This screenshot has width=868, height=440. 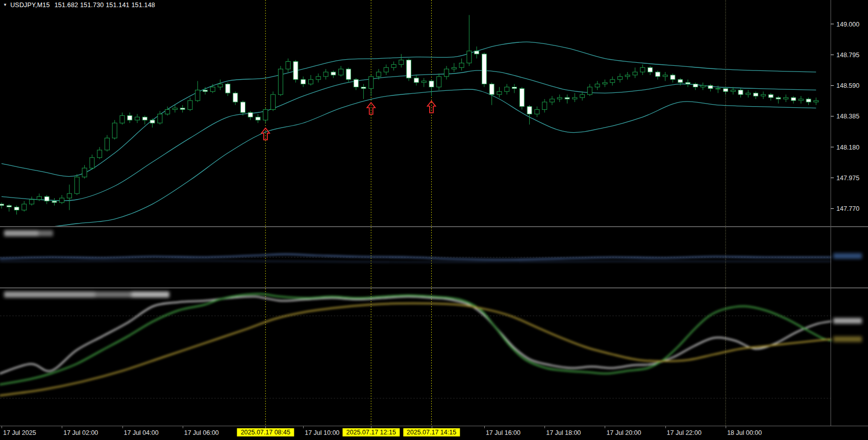 I want to click on indicator1-plot, so click(x=434, y=257).